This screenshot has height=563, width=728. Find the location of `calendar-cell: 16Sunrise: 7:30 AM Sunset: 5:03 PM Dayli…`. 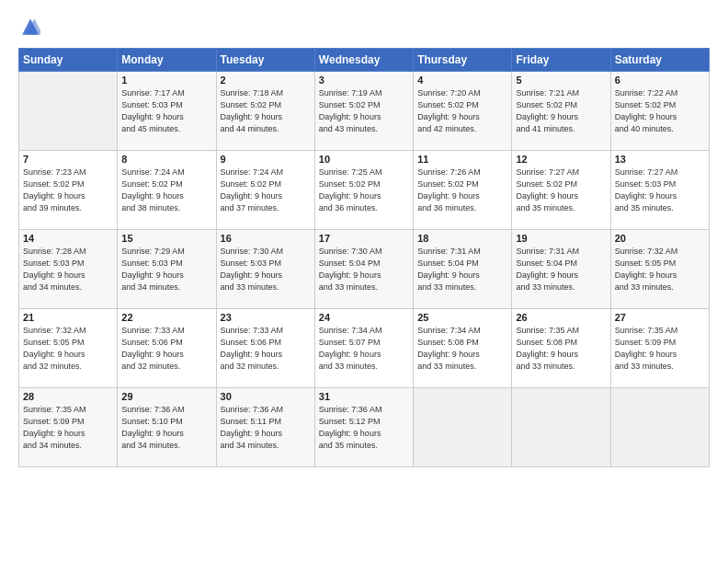

calendar-cell: 16Sunrise: 7:30 AM Sunset: 5:03 PM Dayli… is located at coordinates (265, 270).